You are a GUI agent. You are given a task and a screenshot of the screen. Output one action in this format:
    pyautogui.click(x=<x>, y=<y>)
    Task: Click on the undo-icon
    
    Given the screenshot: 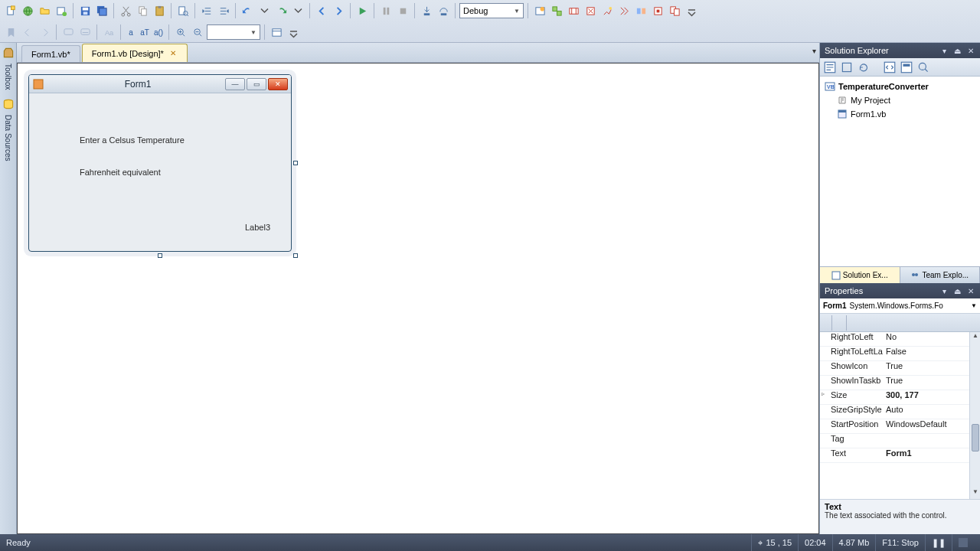 What is the action you would take?
    pyautogui.click(x=247, y=11)
    